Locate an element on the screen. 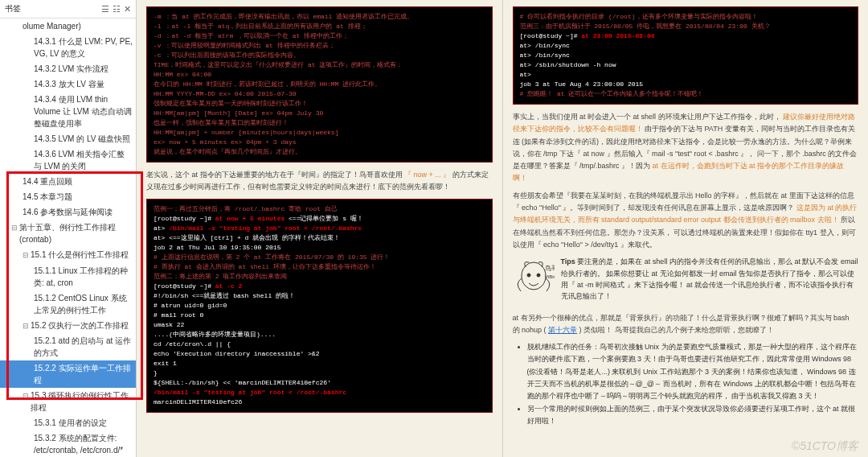 The height and width of the screenshot is (457, 868). terminal-block-3: # 你可以看到指令执行的目录 (/root)，还有多个环境变量与实际的指令内容啦… is located at coordinates (686, 56).